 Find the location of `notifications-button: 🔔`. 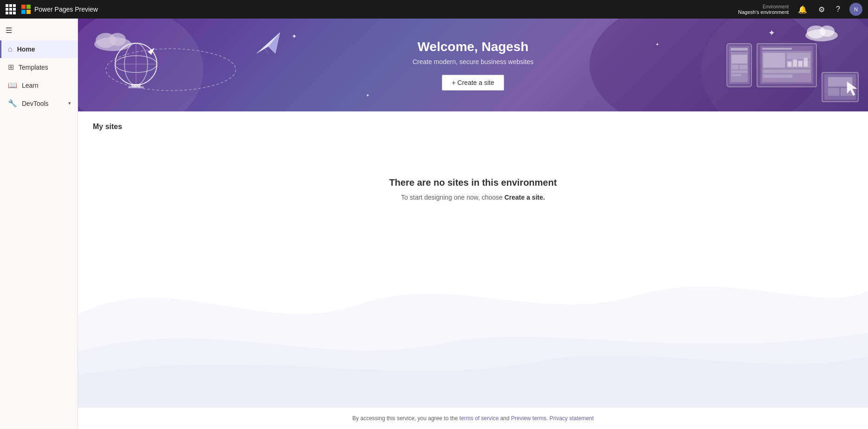

notifications-button: 🔔 is located at coordinates (803, 9).